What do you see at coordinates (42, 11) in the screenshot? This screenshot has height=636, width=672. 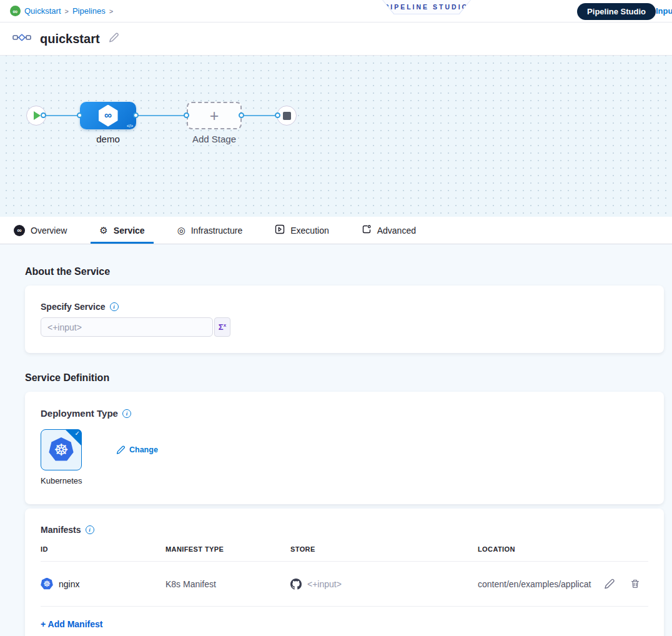 I see `breadcrumb-quickstart: Quickstart` at bounding box center [42, 11].